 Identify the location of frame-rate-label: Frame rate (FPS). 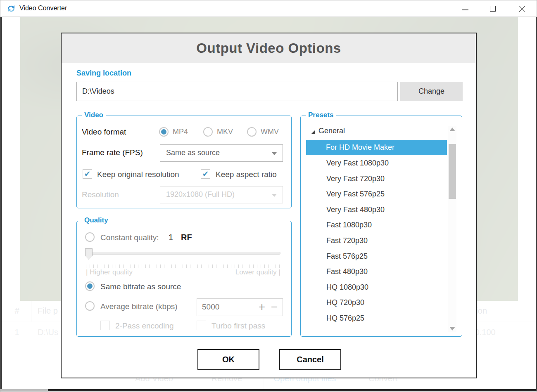
(112, 153).